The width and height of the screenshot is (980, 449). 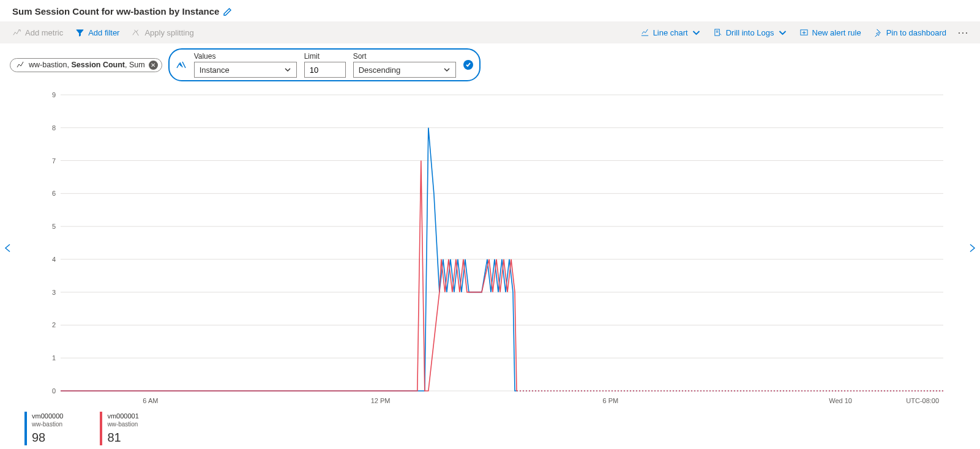 What do you see at coordinates (324, 65) in the screenshot?
I see `split-config: Values Instance Limit Sort Descending` at bounding box center [324, 65].